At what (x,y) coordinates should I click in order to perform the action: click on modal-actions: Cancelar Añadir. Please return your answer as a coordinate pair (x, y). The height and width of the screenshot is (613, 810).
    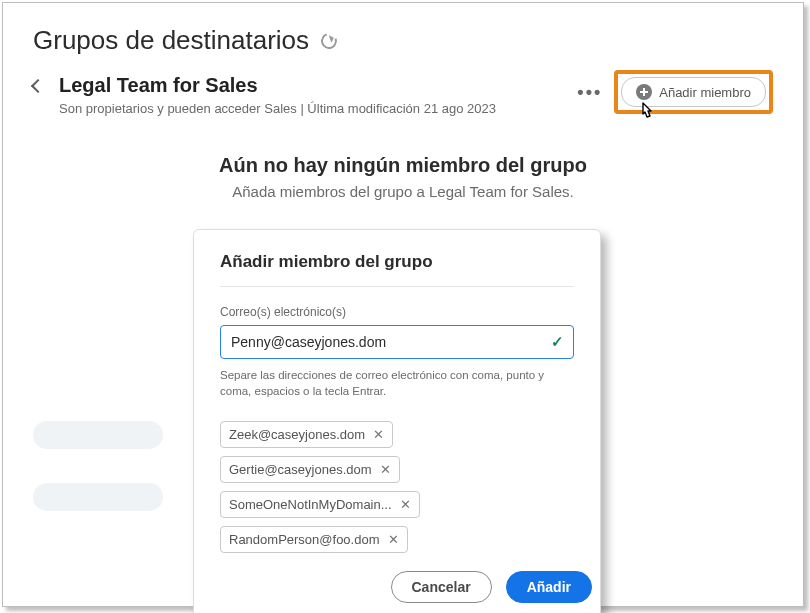
    Looking at the image, I should click on (415, 583).